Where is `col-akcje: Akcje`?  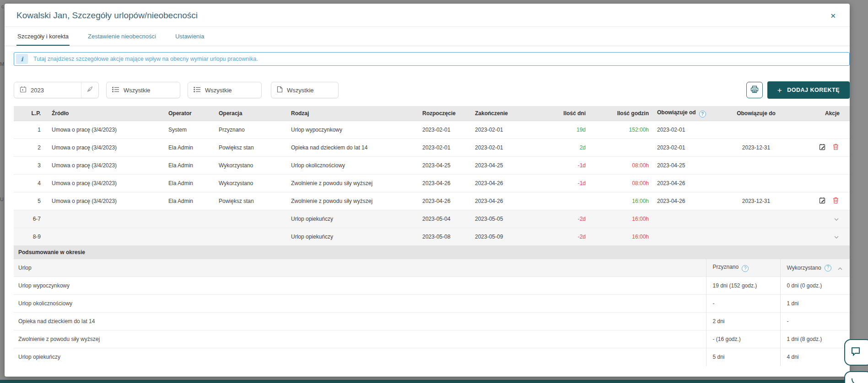
col-akcje: Akcje is located at coordinates (824, 113).